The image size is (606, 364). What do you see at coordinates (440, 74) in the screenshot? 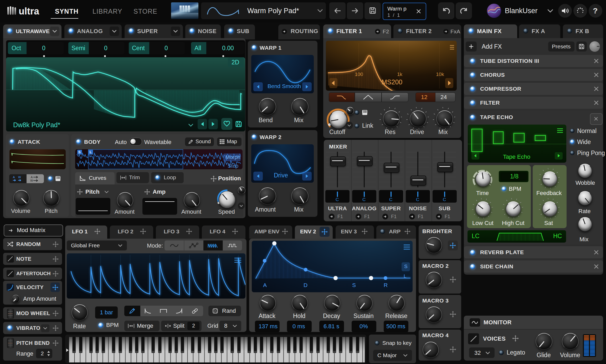
I see `svg-text: 10k` at bounding box center [440, 74].